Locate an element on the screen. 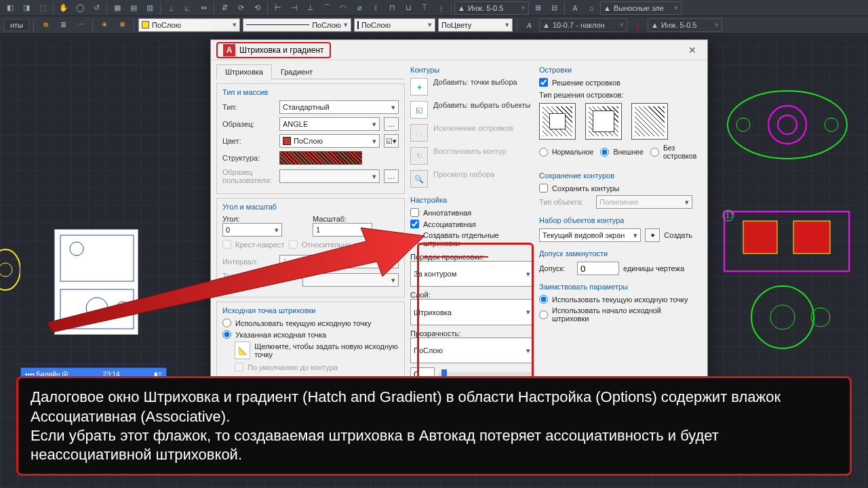 This screenshot has width=868, height=488. tool-icon: ⟀ is located at coordinates (187, 8).